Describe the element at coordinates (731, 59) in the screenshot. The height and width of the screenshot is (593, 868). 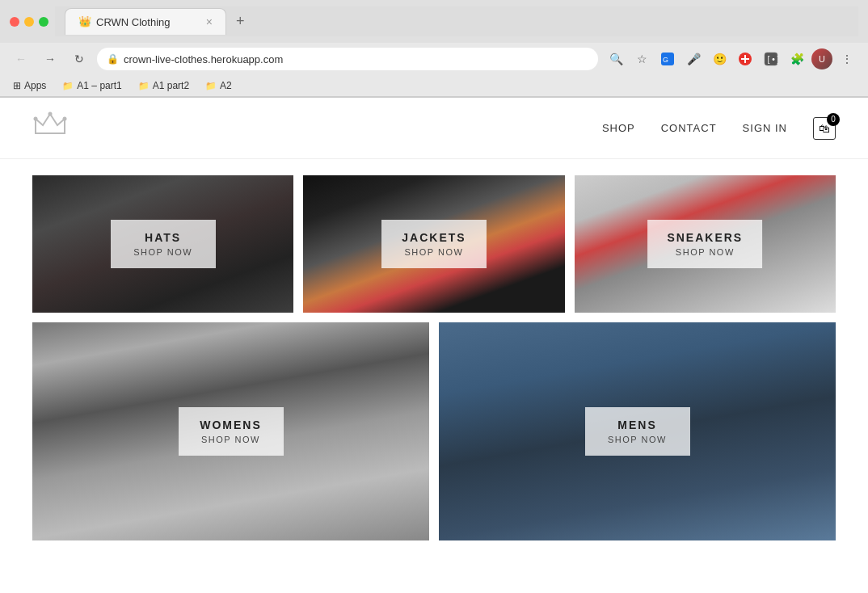
I see `toolbar-icons: 🔍 ☆ G 🎤 🙂 [•] 🧩 U ⋮` at that location.